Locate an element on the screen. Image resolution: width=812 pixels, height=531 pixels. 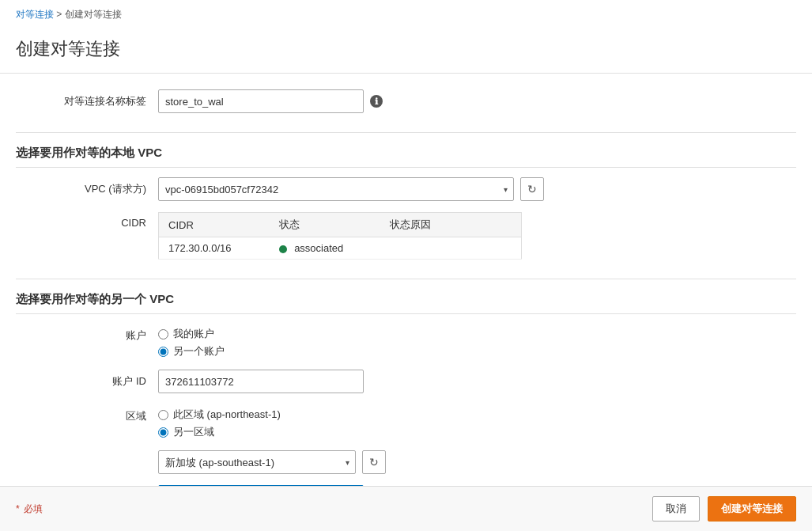
region-row: 区域 此区域 (ap-northeast-1) 另一区域 is located at coordinates (406, 422).